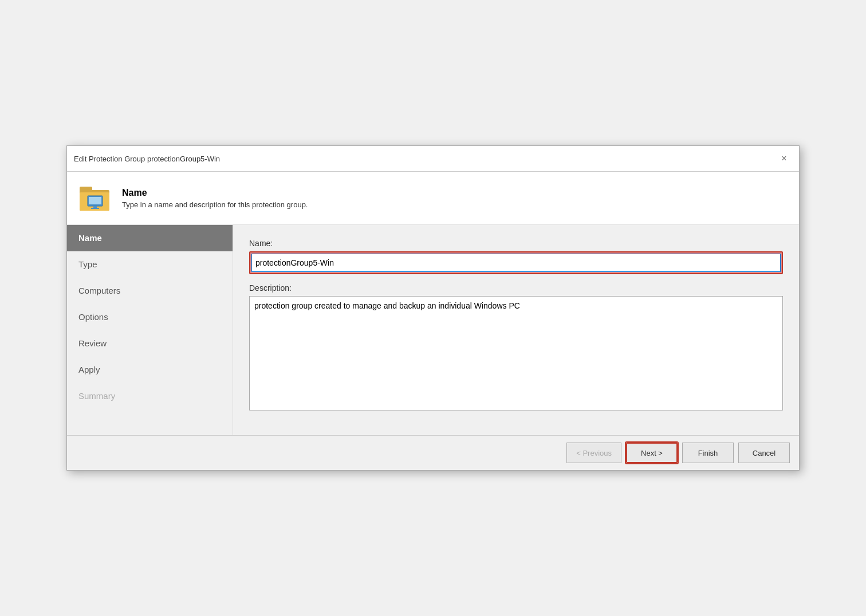 This screenshot has width=866, height=616. I want to click on description-form-group: Description: protection group created to…, so click(516, 348).